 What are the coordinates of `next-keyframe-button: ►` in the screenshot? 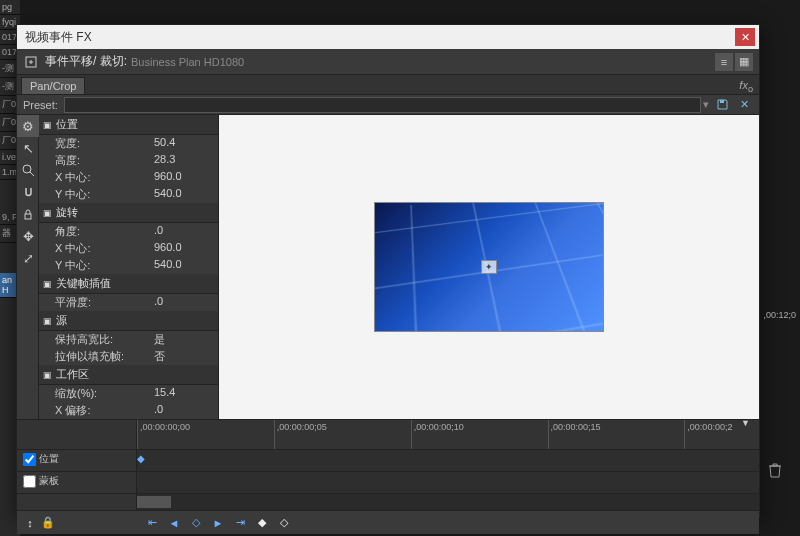 It's located at (218, 523).